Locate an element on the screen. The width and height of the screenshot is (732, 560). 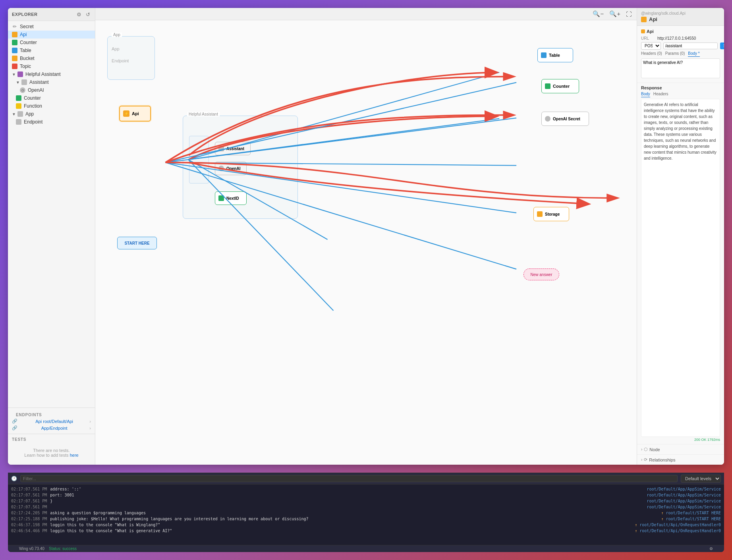
status-success: Status: success is located at coordinates (63, 549).